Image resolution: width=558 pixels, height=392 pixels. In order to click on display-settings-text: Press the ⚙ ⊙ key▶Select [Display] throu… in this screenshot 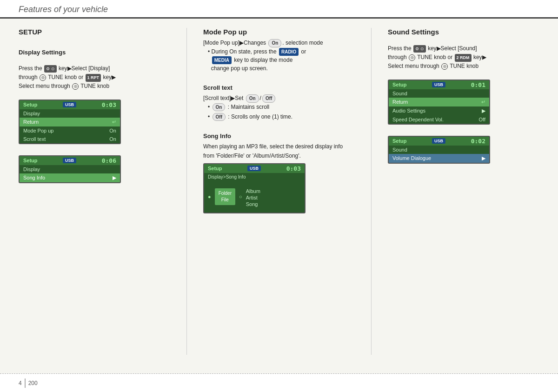, I will do `click(94, 78)`.